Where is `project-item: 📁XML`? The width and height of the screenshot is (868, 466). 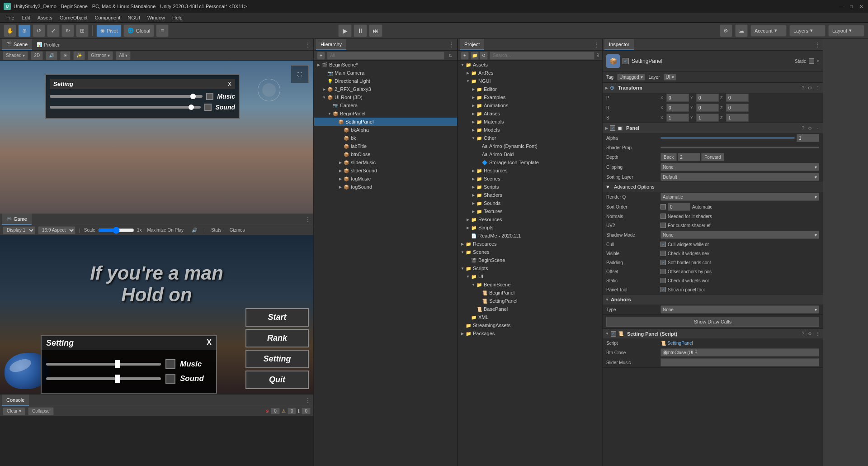 project-item: 📁XML is located at coordinates (530, 317).